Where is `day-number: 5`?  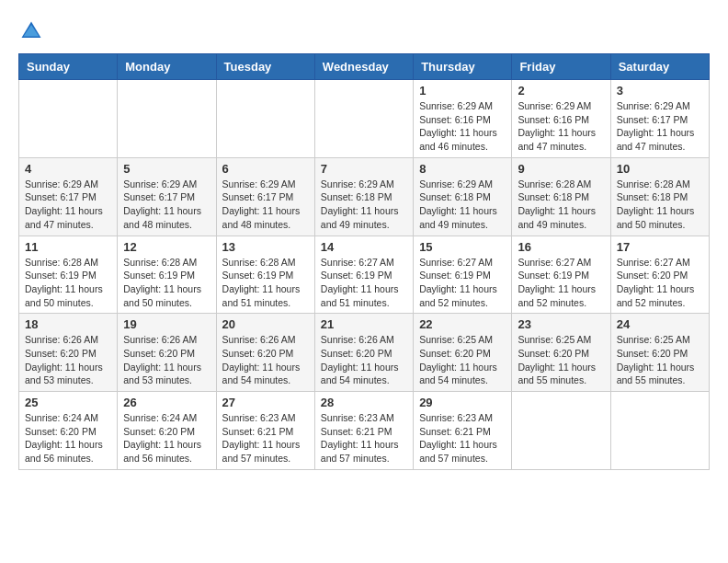 day-number: 5 is located at coordinates (166, 169).